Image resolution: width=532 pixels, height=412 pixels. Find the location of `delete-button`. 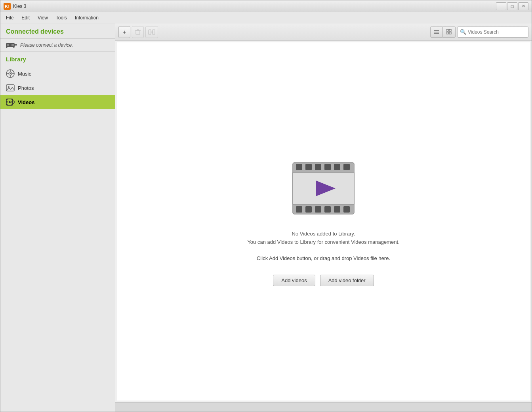

delete-button is located at coordinates (138, 32).